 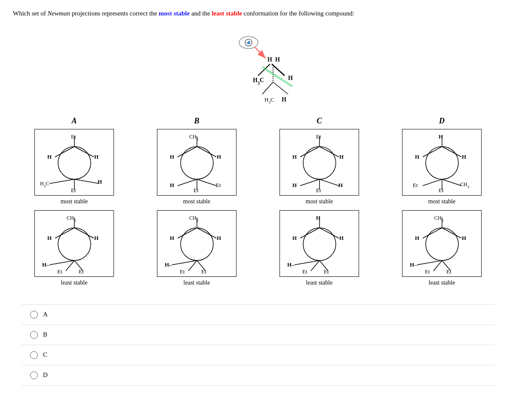 I want to click on most-stable-label-D: most stable, so click(x=442, y=202).